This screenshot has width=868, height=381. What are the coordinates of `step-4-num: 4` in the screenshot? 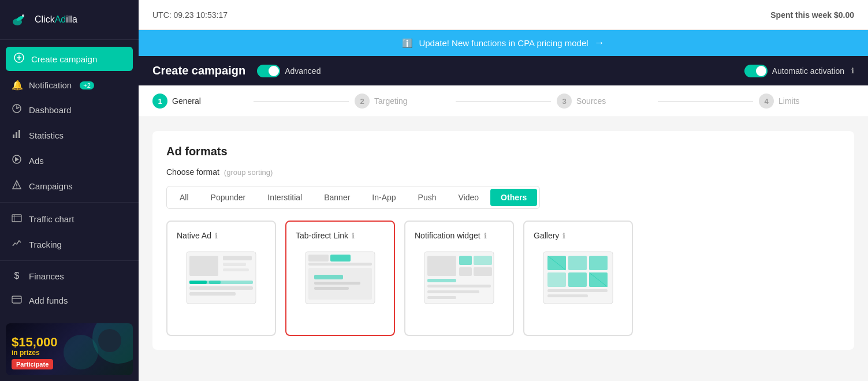 It's located at (766, 101).